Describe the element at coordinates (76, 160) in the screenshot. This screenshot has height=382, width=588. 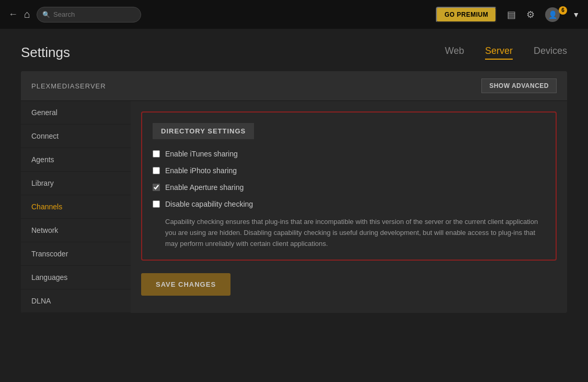
I see `sidebar-item-agents: Agents` at that location.